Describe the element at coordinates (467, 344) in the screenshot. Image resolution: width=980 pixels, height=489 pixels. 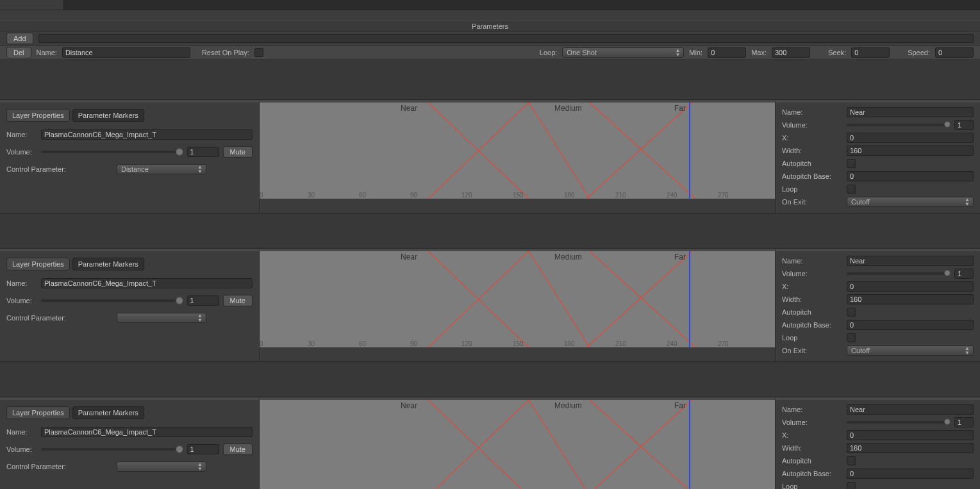
I see `tick: 120` at that location.